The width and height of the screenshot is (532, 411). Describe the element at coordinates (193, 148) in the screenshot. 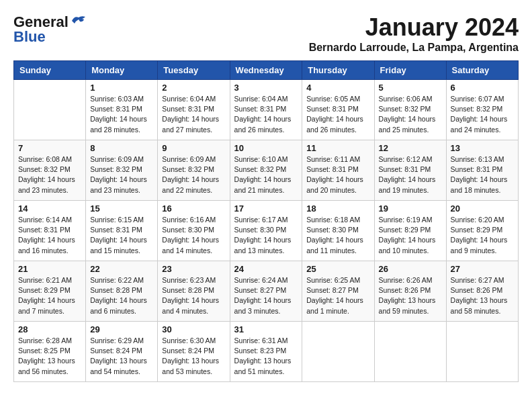

I see `day-number: 9` at that location.